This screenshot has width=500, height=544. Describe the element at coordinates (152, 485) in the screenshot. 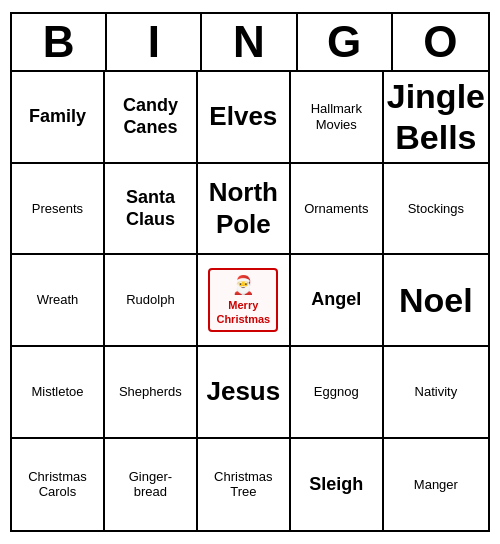

I see `cell-4-1: Ginger-bread` at that location.